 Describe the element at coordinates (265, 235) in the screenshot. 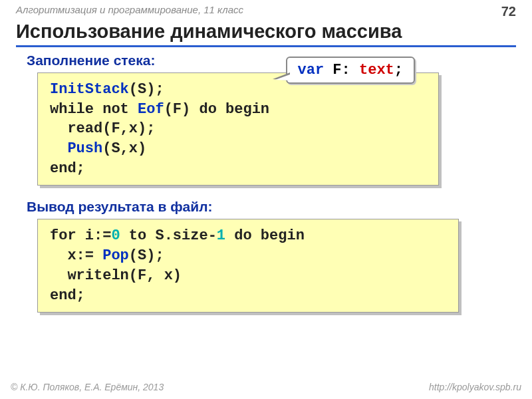

I see `code2-l1c: do begin` at that location.